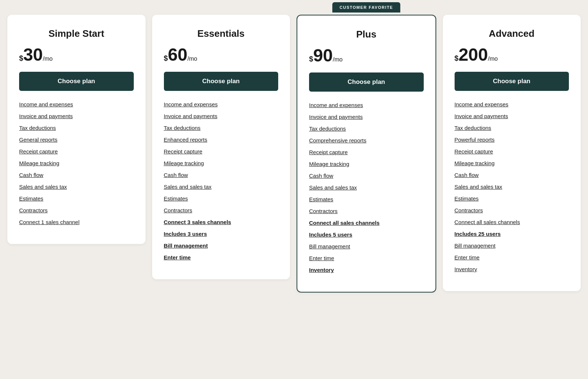 The width and height of the screenshot is (588, 379). I want to click on feature-item-plus-2: Tax deductions, so click(366, 129).